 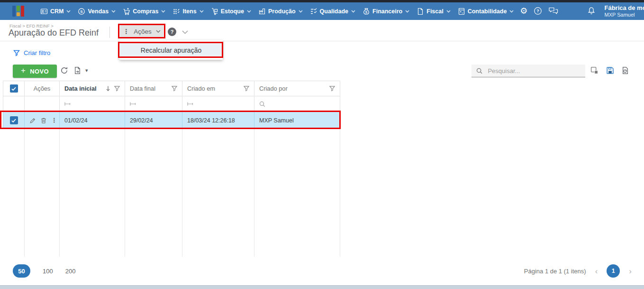 What do you see at coordinates (613, 271) in the screenshot?
I see `current-page-button: 1` at bounding box center [613, 271].